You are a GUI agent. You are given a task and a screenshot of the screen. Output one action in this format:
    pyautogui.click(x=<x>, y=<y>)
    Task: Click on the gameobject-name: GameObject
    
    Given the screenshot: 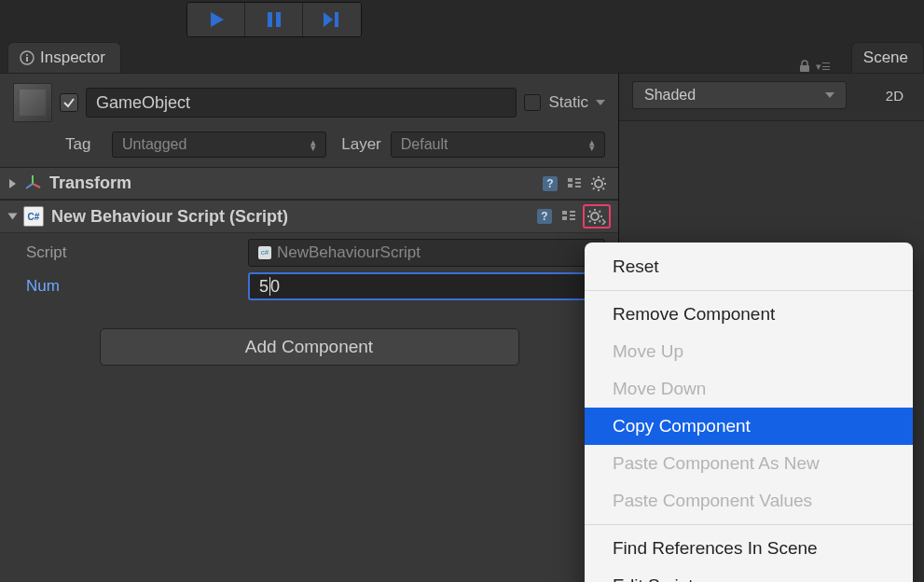 What is the action you would take?
    pyautogui.click(x=144, y=103)
    